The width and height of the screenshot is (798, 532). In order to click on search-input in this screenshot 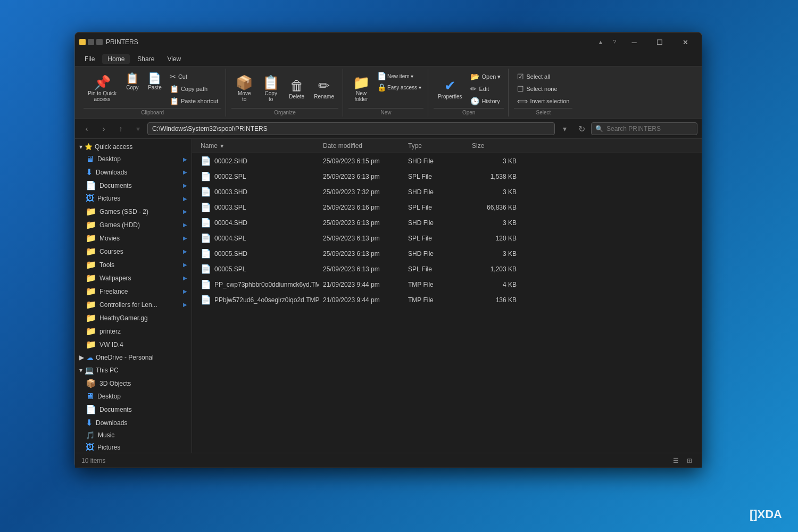, I will do `click(644, 129)`.